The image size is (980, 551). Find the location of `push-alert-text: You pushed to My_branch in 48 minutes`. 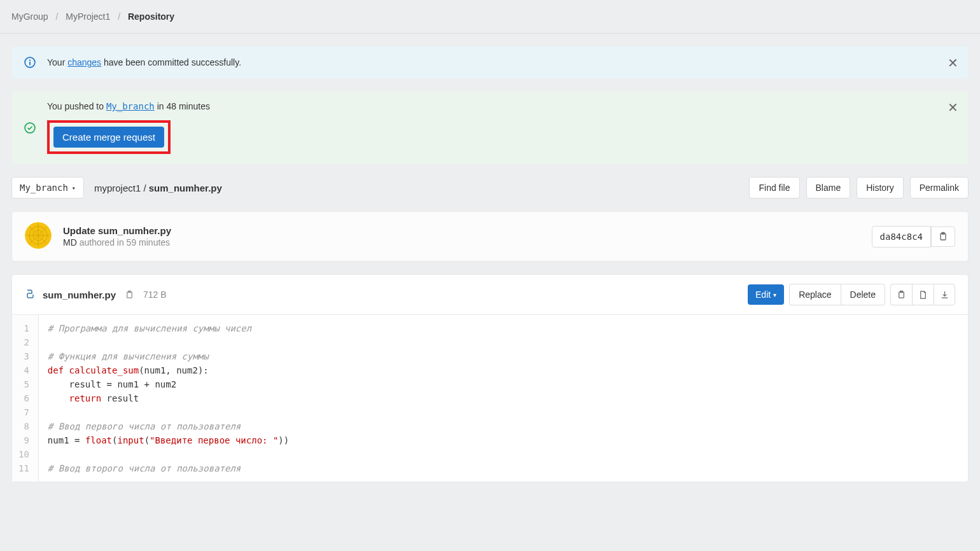

push-alert-text: You pushed to My_branch in 48 minutes is located at coordinates (501, 106).